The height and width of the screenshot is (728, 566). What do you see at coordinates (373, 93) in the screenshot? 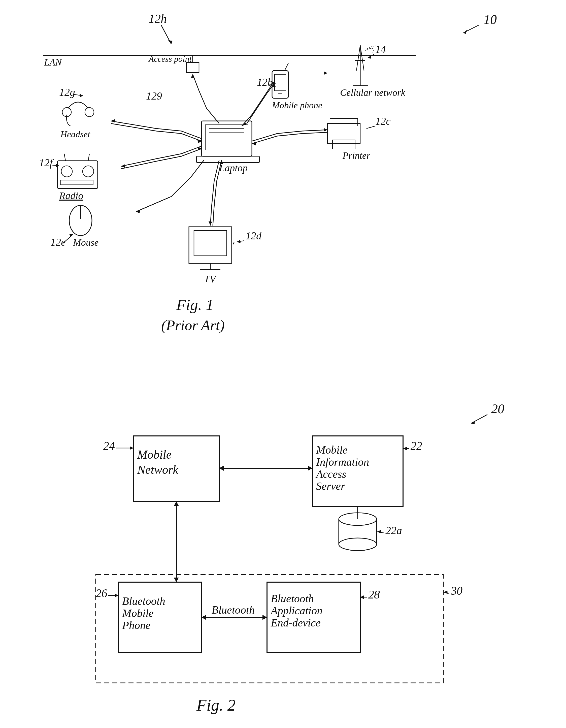
I see `cellular-network-label: Cellular network` at bounding box center [373, 93].